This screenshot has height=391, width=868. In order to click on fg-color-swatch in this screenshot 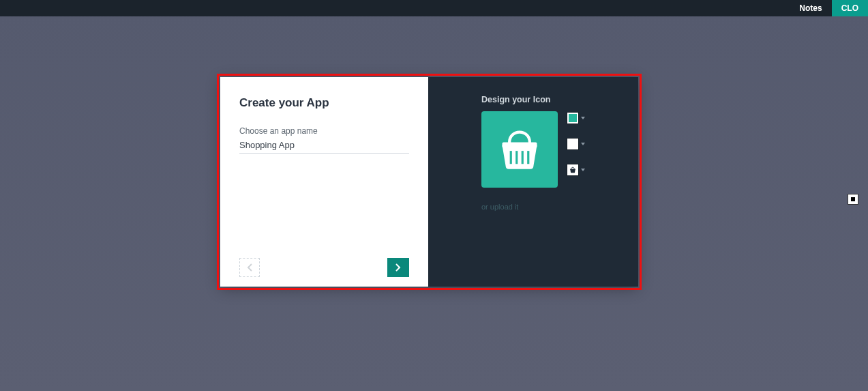, I will do `click(573, 144)`.